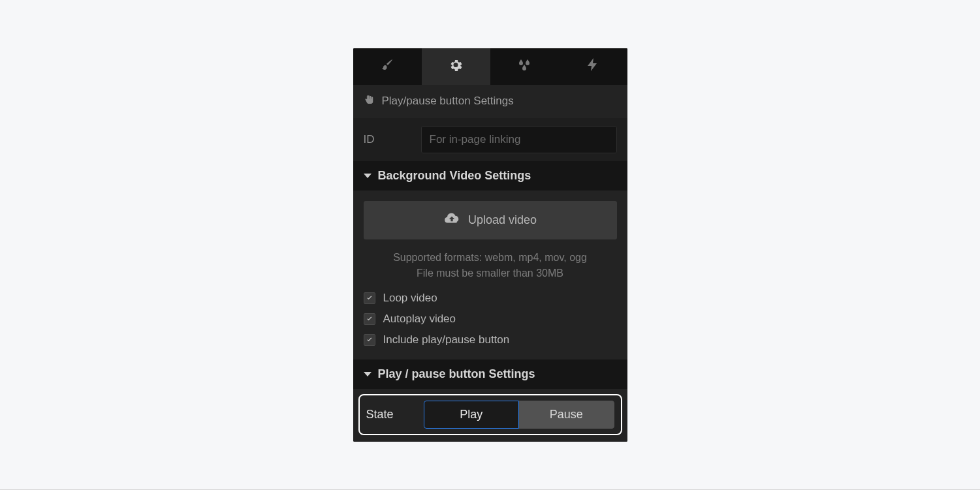 The height and width of the screenshot is (490, 980). What do you see at coordinates (503, 221) in the screenshot?
I see `upload-label: Upload video` at bounding box center [503, 221].